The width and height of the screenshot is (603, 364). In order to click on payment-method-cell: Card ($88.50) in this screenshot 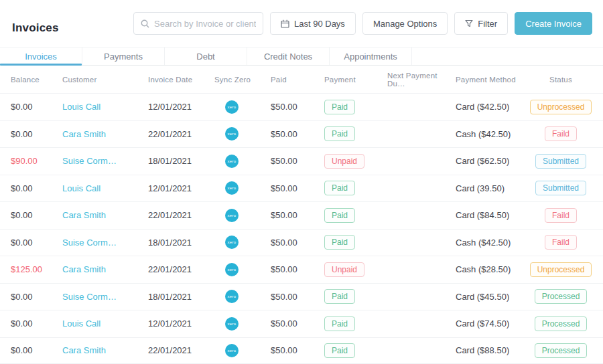, I will do `click(492, 351)`.